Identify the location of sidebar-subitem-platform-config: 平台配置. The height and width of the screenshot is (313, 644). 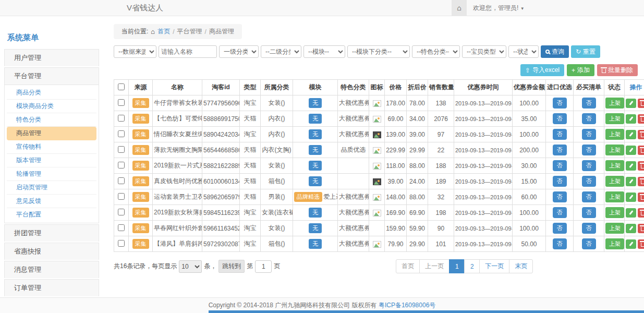
(52, 215).